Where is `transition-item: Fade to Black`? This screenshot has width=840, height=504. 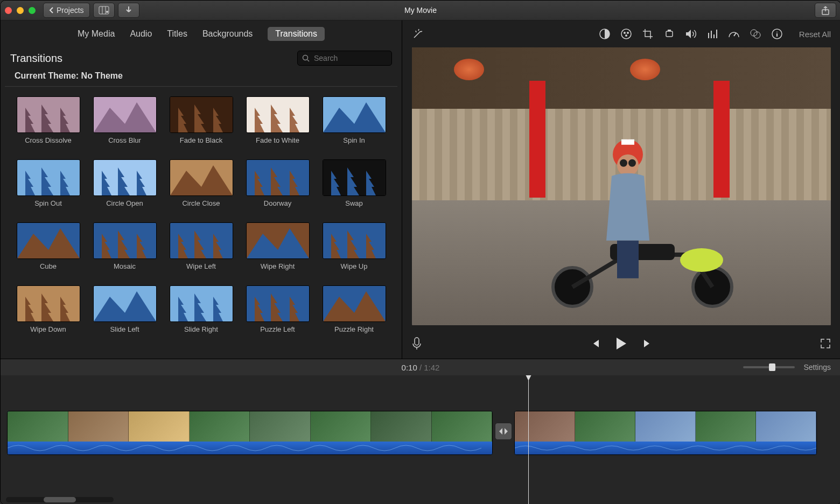
transition-item: Fade to Black is located at coordinates (201, 121).